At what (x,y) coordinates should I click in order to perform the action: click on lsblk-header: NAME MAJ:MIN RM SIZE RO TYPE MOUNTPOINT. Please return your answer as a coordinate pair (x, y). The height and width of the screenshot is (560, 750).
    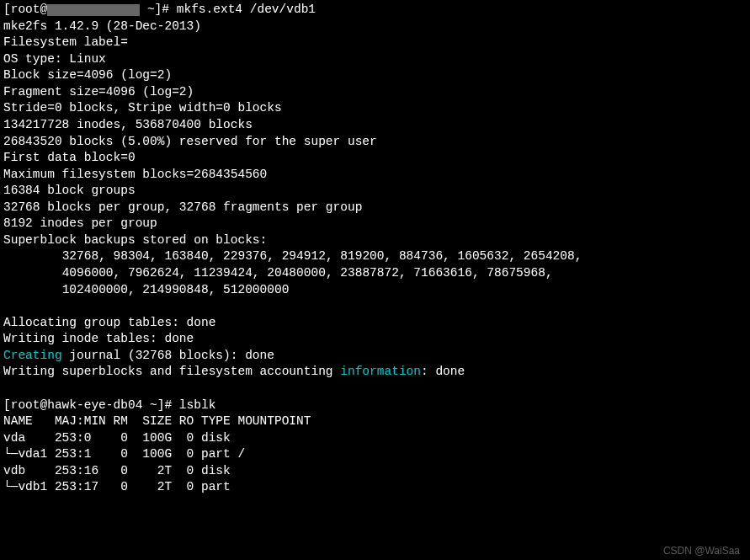
    Looking at the image, I should click on (157, 421).